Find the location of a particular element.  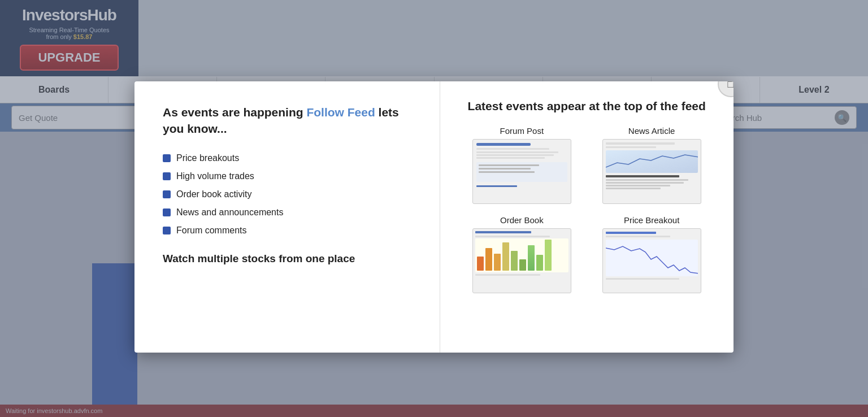

preview-news-article-img is located at coordinates (652, 172).